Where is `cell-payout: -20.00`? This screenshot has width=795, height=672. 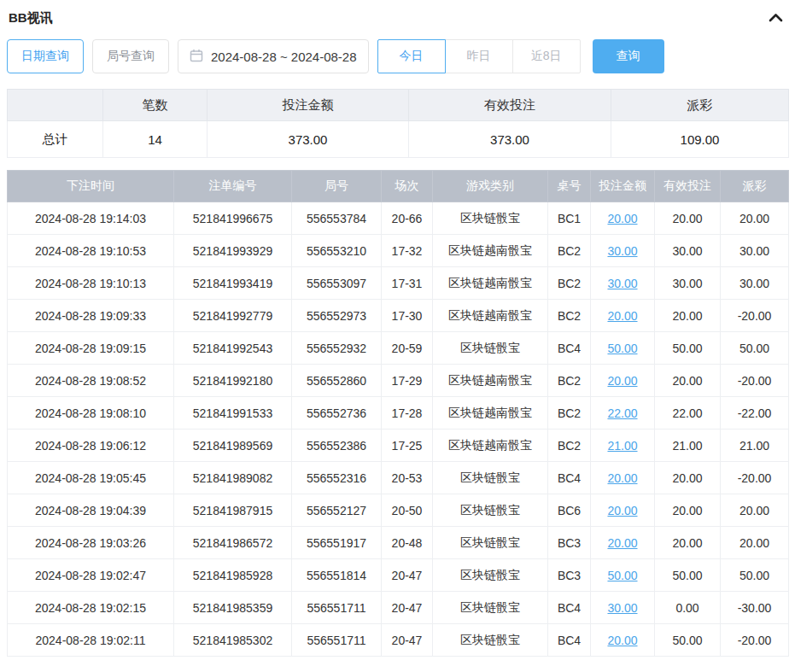 cell-payout: -20.00 is located at coordinates (755, 640).